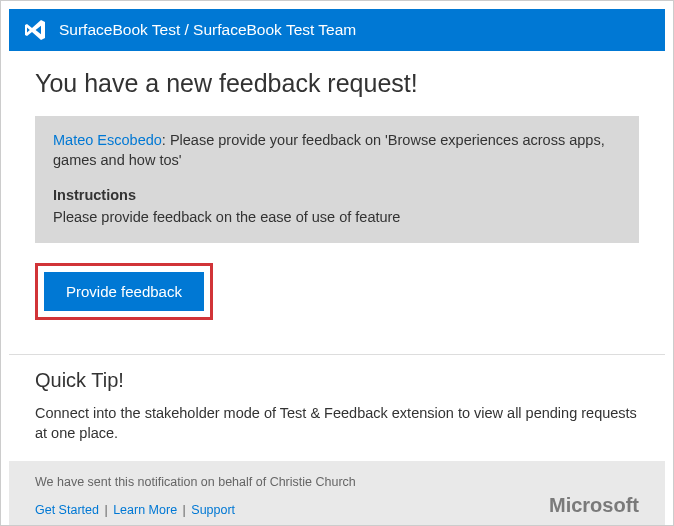 This screenshot has width=674, height=526. What do you see at coordinates (124, 292) in the screenshot?
I see `cta-highlight: Provide feedback` at bounding box center [124, 292].